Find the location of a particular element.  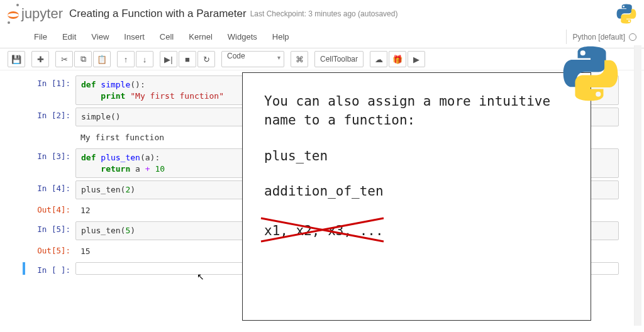

logo-text: jupyter is located at coordinates (42, 14).